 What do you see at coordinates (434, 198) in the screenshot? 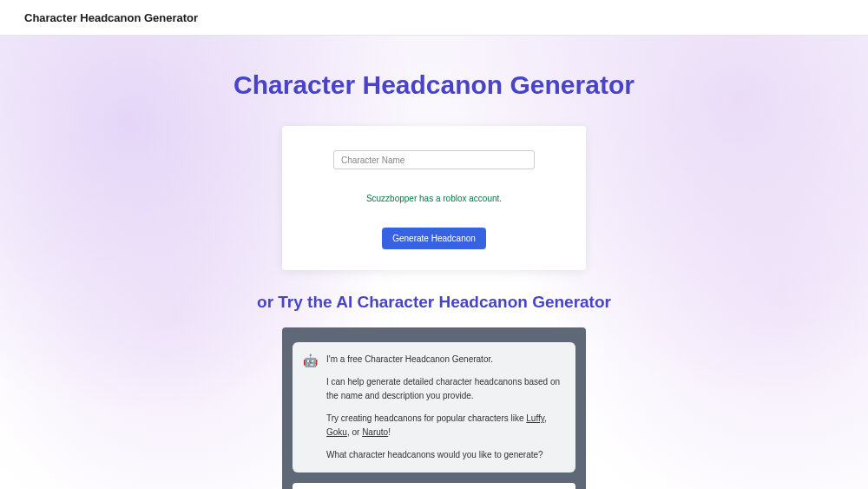
I see `generator-card: Scuzzbopper has a roblox account. Genera…` at bounding box center [434, 198].